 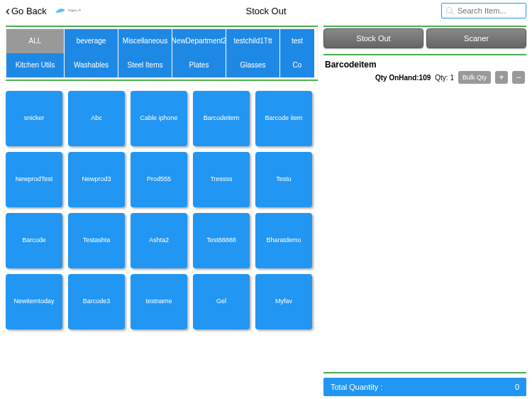 I want to click on category-tab: testchild1Ttt, so click(x=253, y=41).